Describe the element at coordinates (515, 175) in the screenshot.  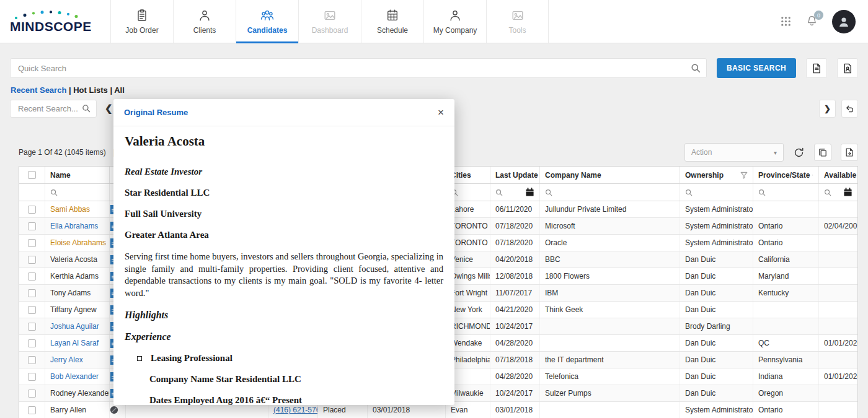
I see `header-last-update: Last Update` at that location.